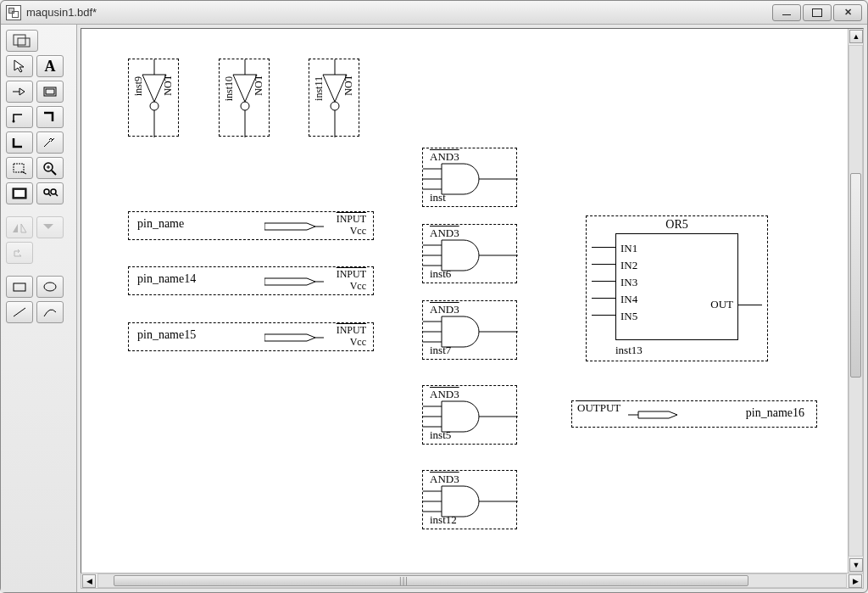 The width and height of the screenshot is (868, 593). I want to click on maximize-button, so click(817, 13).